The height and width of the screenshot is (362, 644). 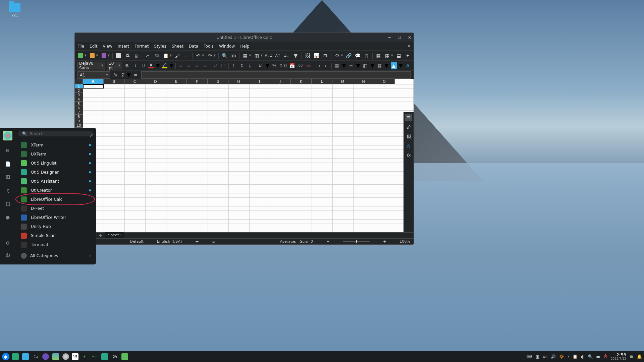 I want to click on show-draw-icon: ✦, so click(x=408, y=56).